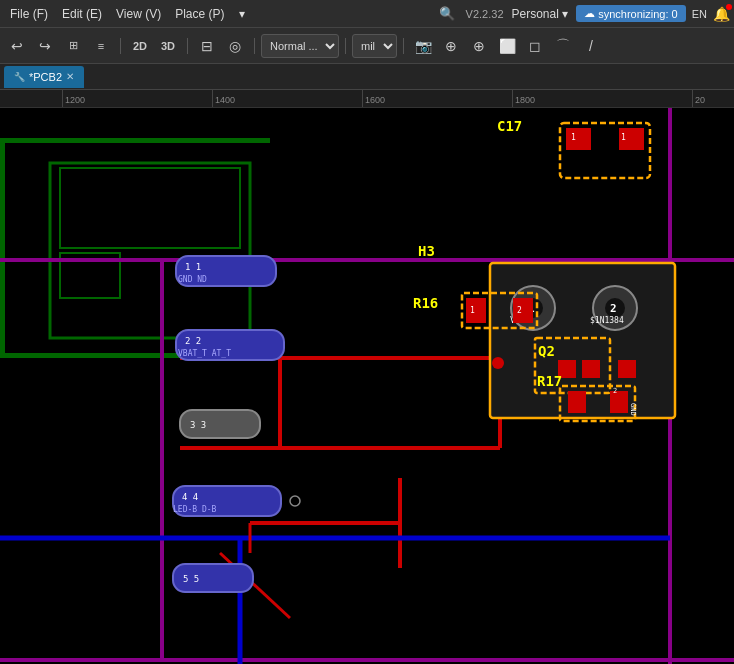 This screenshot has height=664, width=734. Describe the element at coordinates (82, 14) in the screenshot. I see `menu-edit: Edit (E)` at that location.